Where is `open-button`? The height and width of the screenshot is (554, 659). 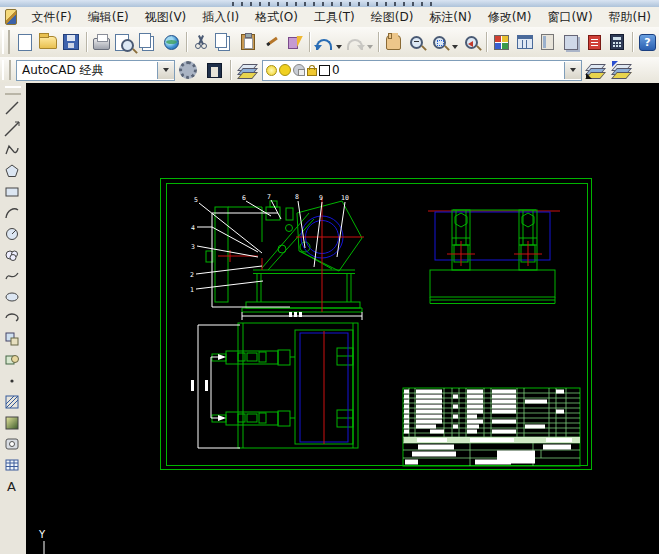
open-button is located at coordinates (48, 42).